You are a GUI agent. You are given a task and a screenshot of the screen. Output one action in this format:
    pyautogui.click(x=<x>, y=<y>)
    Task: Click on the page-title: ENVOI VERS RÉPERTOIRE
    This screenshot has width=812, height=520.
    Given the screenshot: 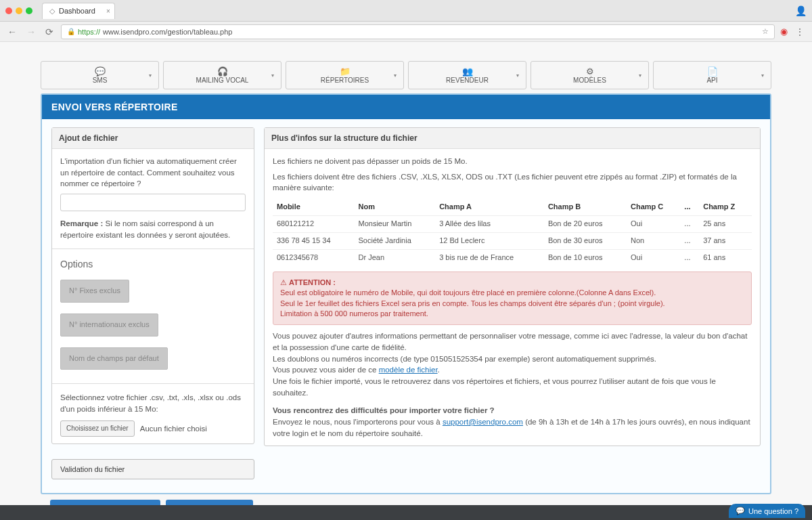 What is the action you would take?
    pyautogui.click(x=406, y=107)
    